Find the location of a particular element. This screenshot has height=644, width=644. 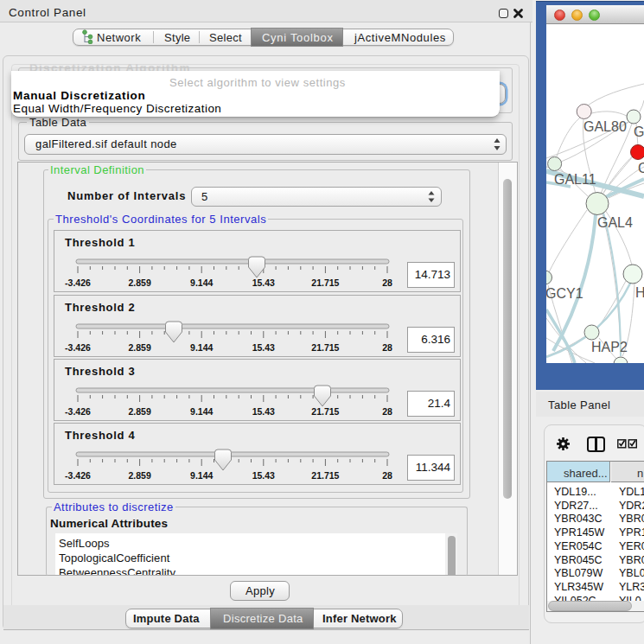

svg-text: C is located at coordinates (641, 168).